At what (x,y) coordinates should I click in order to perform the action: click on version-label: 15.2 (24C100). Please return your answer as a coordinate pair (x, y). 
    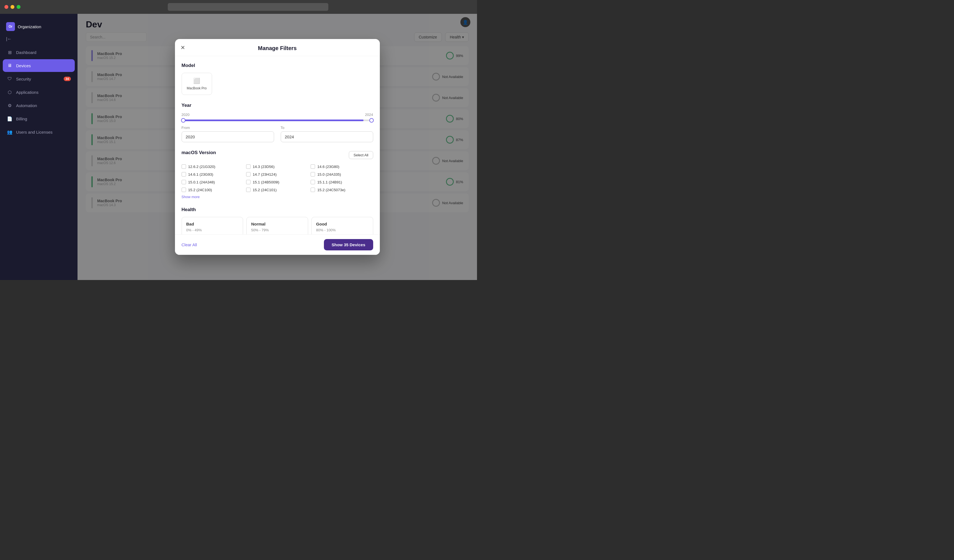
    Looking at the image, I should click on (200, 190).